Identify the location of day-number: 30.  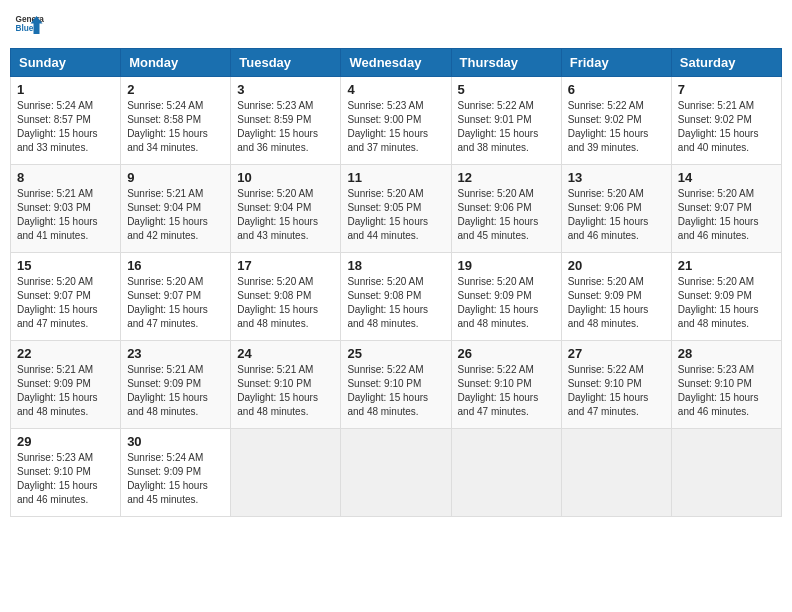
(176, 442).